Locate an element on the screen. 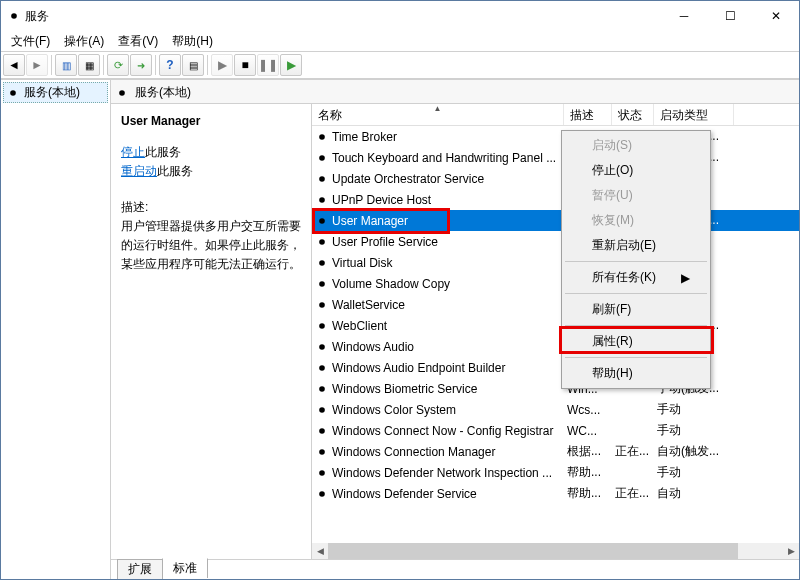  start-service-button: ▶ is located at coordinates (222, 65).